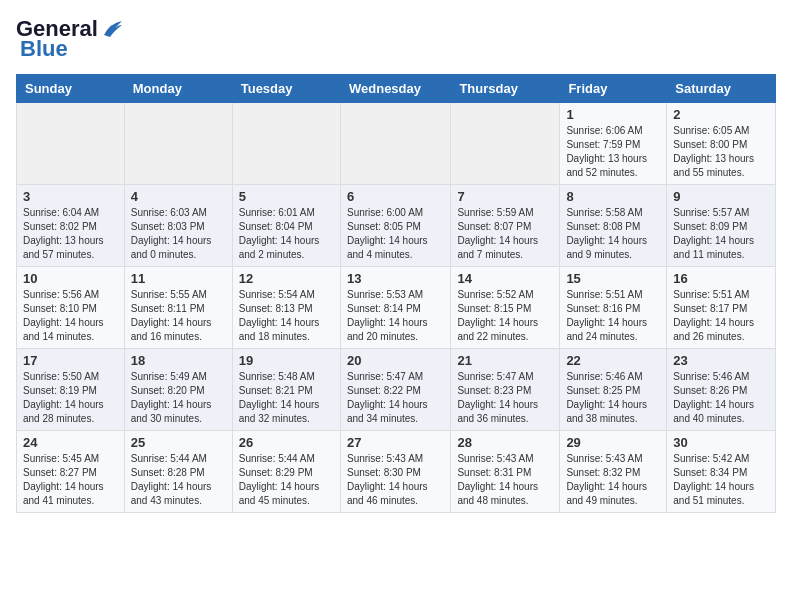 This screenshot has width=792, height=612. Describe the element at coordinates (71, 472) in the screenshot. I see `calendar-cell: 24Sunrise: 5:45 AM Sunset: 8:27 PM Dayli…` at that location.